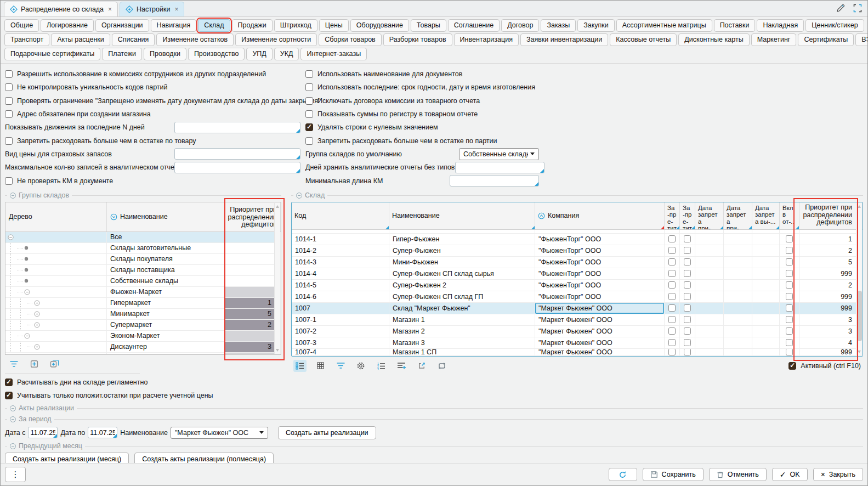  What do you see at coordinates (134, 39) in the screenshot?
I see `ribbon-tab: Списания` at bounding box center [134, 39].